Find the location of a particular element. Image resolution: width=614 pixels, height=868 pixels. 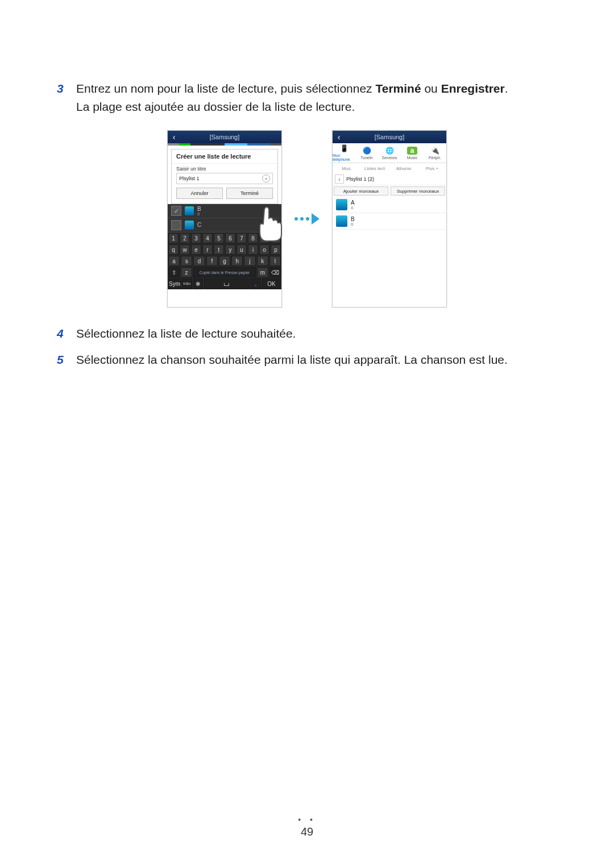

song-subtitle: A is located at coordinates (352, 208).